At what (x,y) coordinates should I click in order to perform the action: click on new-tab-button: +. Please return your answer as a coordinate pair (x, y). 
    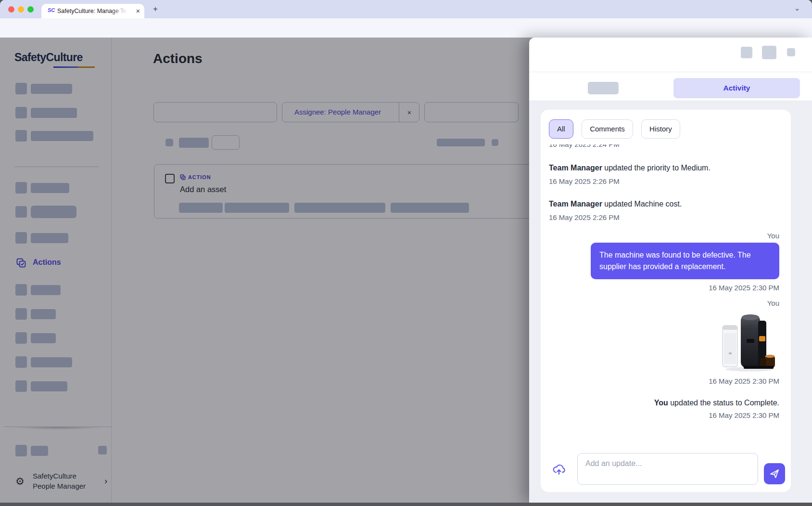
    Looking at the image, I should click on (155, 9).